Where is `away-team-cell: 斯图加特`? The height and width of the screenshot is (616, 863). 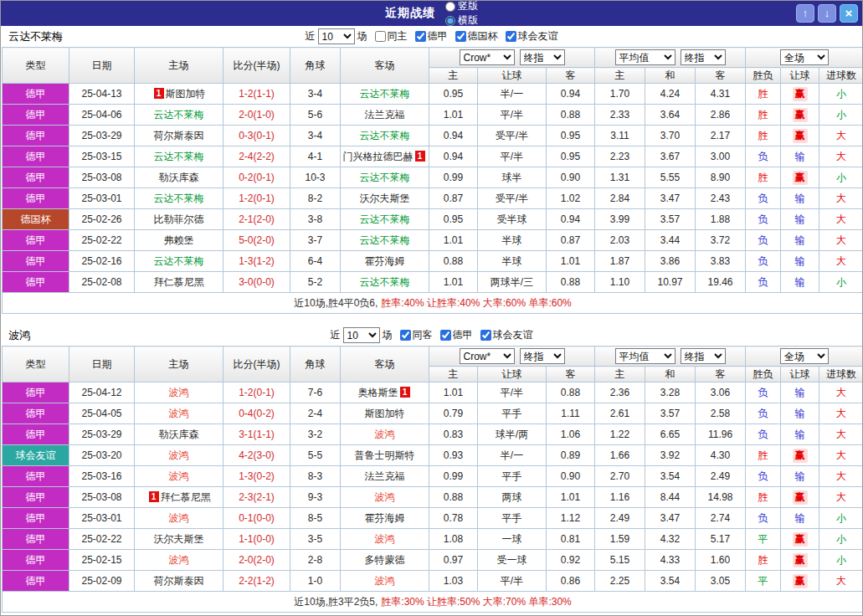 away-team-cell: 斯图加特 is located at coordinates (385, 413).